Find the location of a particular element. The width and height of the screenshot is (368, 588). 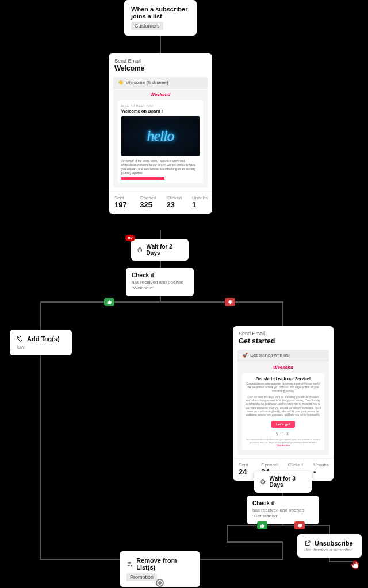

preview-heading: Get started with our Service! is located at coordinates (283, 379).